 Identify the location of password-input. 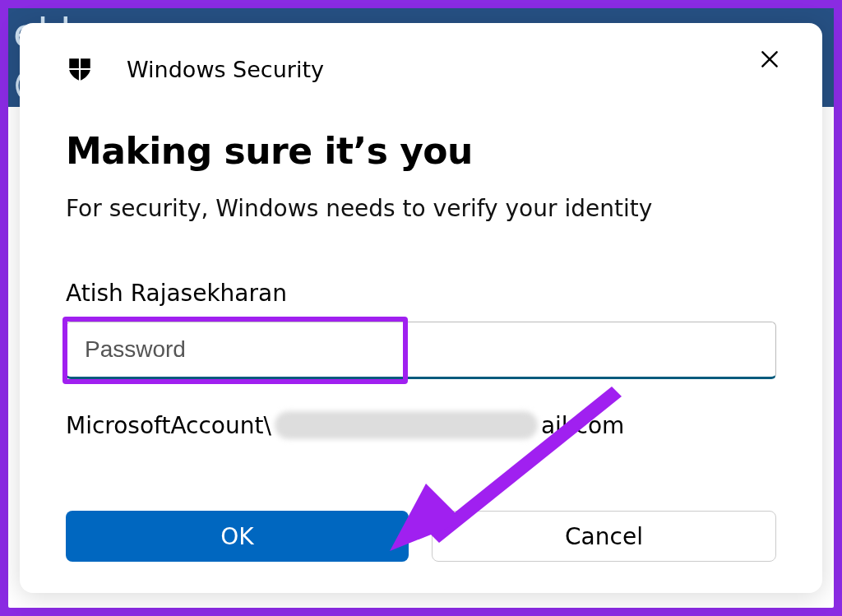
(421, 350).